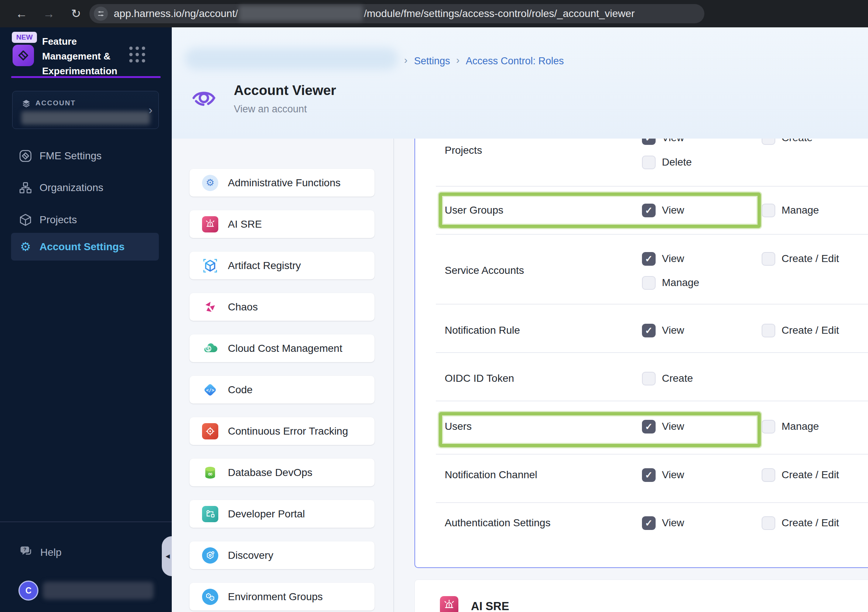 The image size is (868, 612). What do you see at coordinates (251, 555) in the screenshot?
I see `module-label: Discovery` at bounding box center [251, 555].